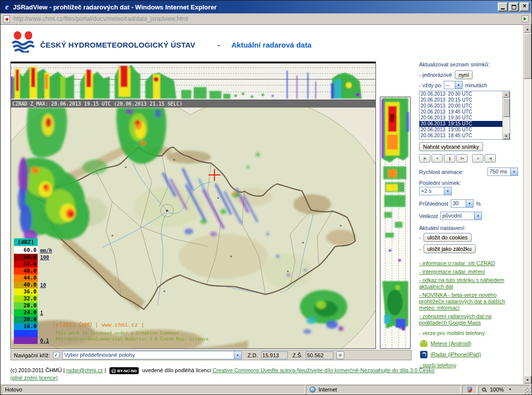 This screenshot has width=532, height=395. Describe the element at coordinates (484, 390) in the screenshot. I see `magnifier-icon` at that location.